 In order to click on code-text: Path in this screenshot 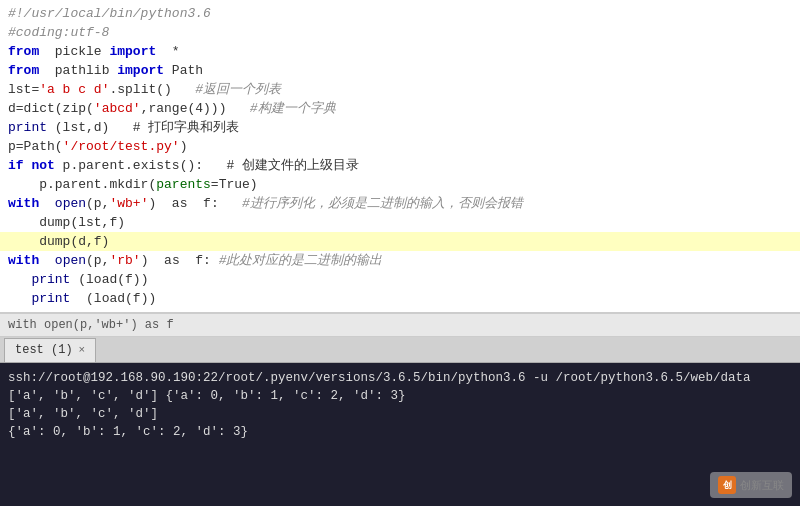, I will do `click(184, 70)`.